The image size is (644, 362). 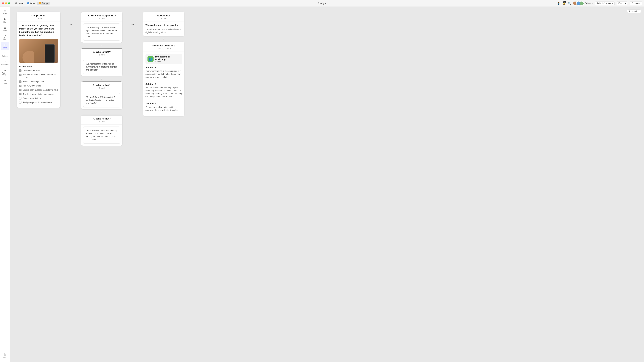 What do you see at coordinates (102, 12) in the screenshot?
I see `why1-accent` at bounding box center [102, 12].